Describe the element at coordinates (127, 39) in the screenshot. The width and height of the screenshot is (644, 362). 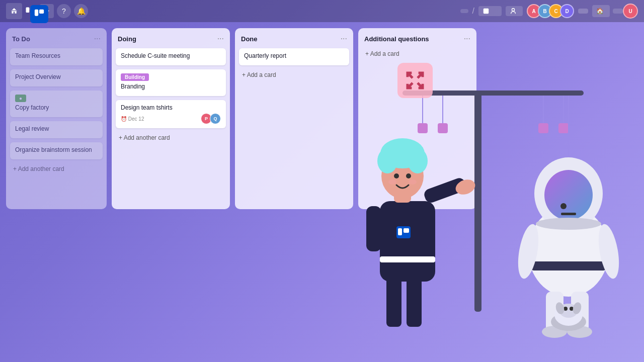
I see `col-doing-title: Doing` at that location.